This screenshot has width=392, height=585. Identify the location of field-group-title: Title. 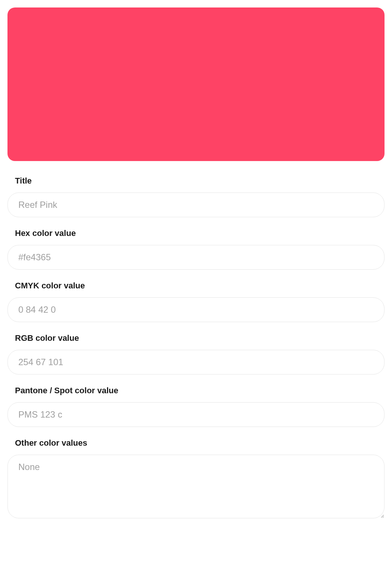
(196, 197).